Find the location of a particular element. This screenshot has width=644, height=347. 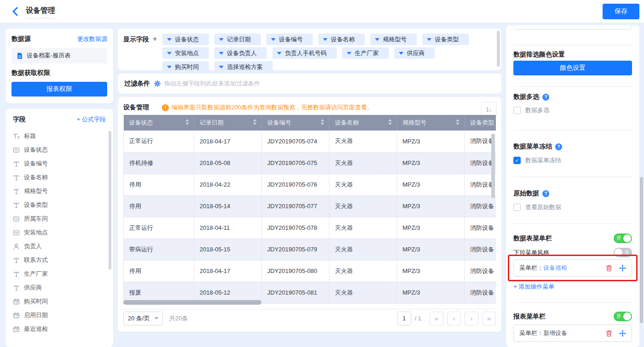

last-page-button: » is located at coordinates (489, 319).